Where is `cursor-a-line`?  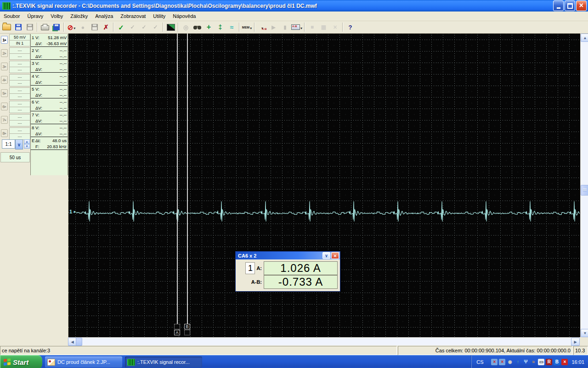
cursor-a-line is located at coordinates (177, 181).